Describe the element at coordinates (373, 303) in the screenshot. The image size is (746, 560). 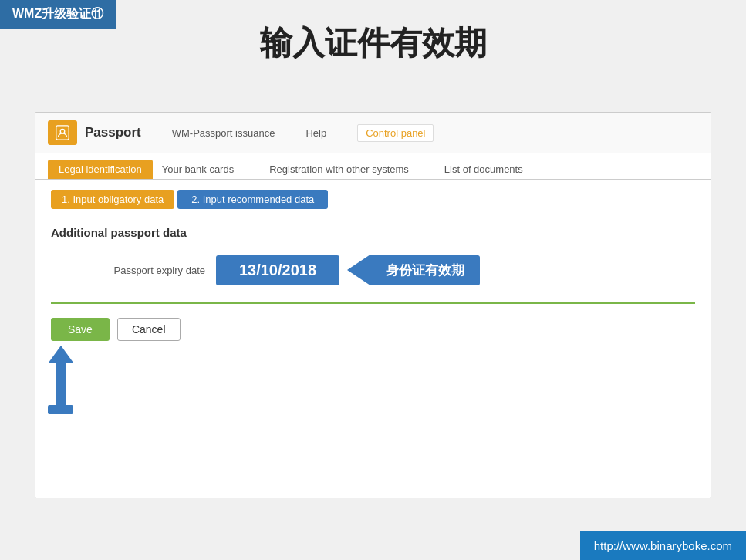
I see `divider-line` at that location.